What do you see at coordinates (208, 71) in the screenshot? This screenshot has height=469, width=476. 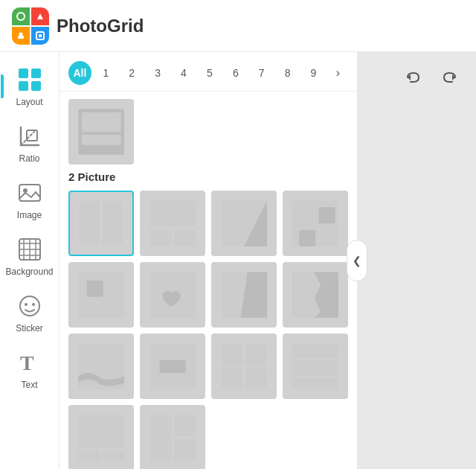 I see `tab-bar: All 1 2 3 4 5 6 7 8 9 ›` at bounding box center [208, 71].